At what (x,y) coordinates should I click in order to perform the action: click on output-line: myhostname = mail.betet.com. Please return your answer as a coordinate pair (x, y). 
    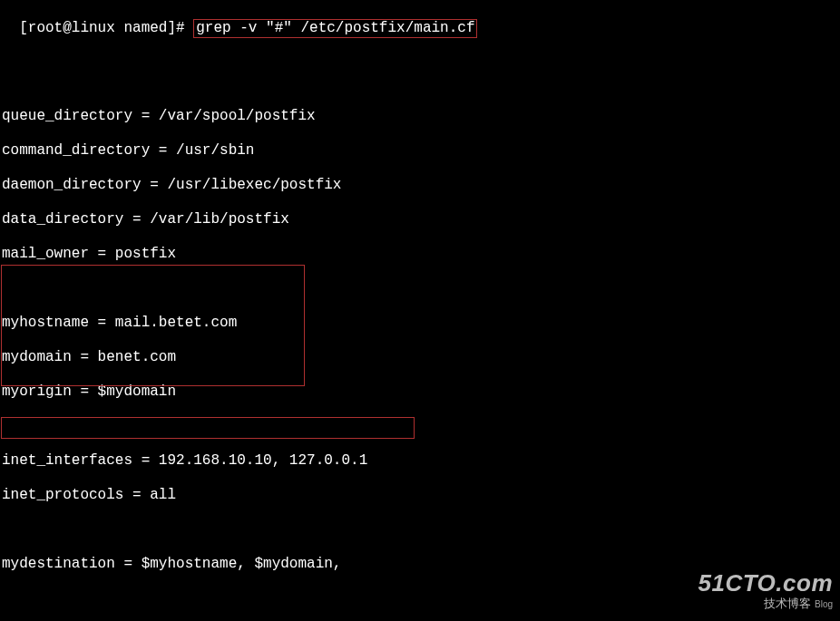
    Looking at the image, I should click on (420, 323).